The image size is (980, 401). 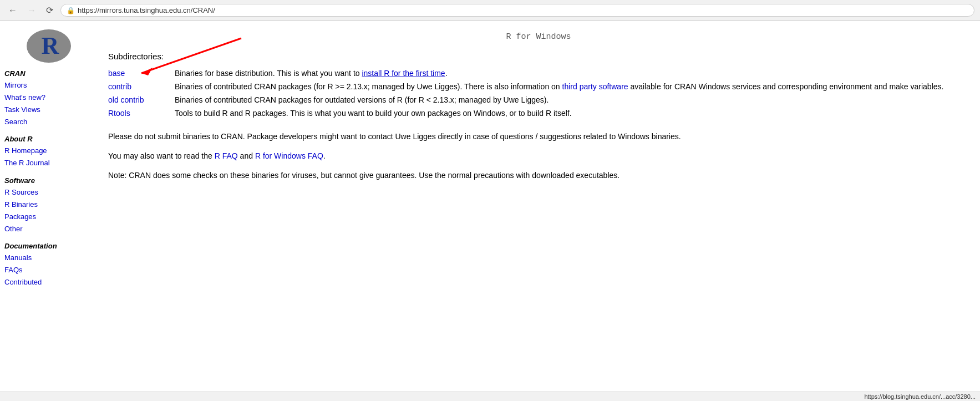 What do you see at coordinates (49, 282) in the screenshot?
I see `sidebar-item-contributed: Contributed` at bounding box center [49, 282].